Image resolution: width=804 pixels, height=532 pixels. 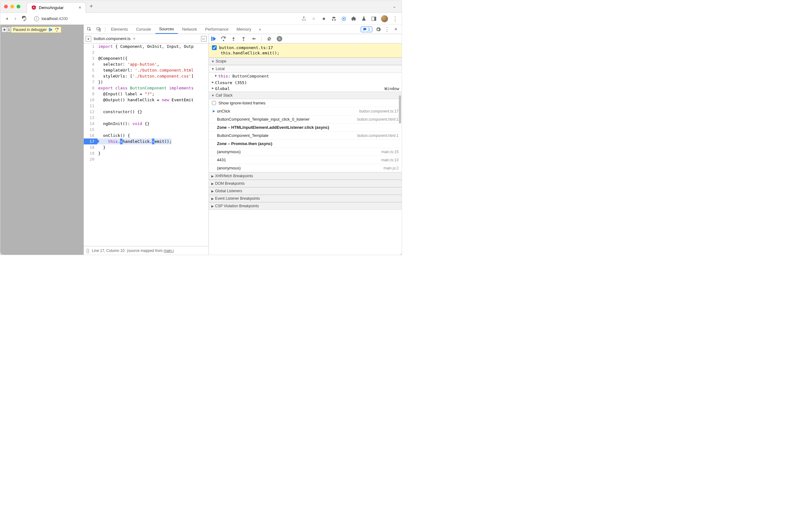 I want to click on code-line: 9 @Input() label = "?";, so click(x=146, y=94).